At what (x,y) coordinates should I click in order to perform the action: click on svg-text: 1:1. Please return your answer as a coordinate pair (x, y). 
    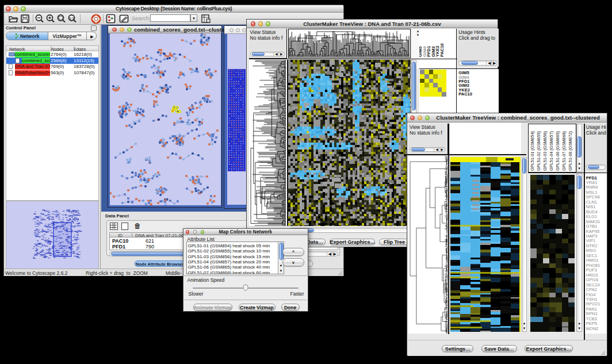
    Looking at the image, I should click on (71, 18).